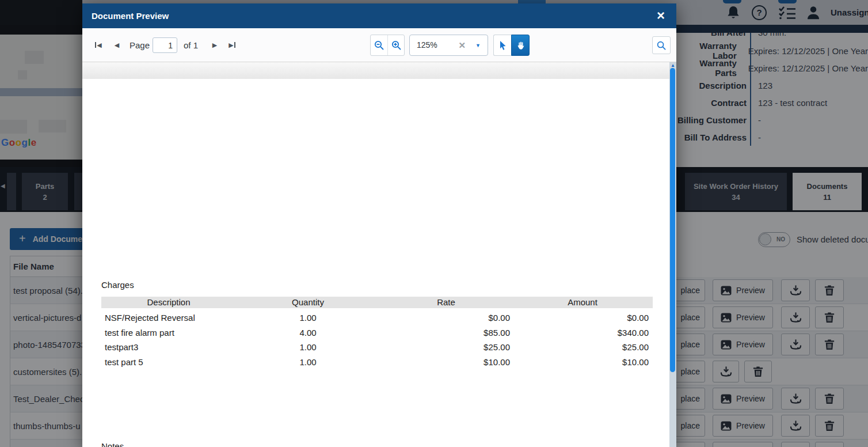 The height and width of the screenshot is (447, 868). What do you see at coordinates (478, 46) in the screenshot?
I see `dropdown-caret-icon: ▼` at bounding box center [478, 46].